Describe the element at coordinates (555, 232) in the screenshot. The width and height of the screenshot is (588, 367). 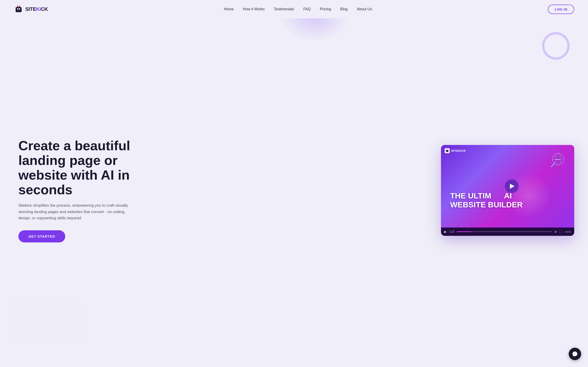
I see `settings-icon: ⚙` at that location.